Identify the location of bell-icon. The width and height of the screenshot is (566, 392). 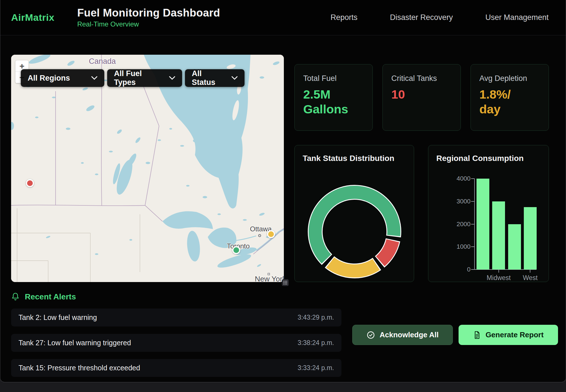
(15, 297).